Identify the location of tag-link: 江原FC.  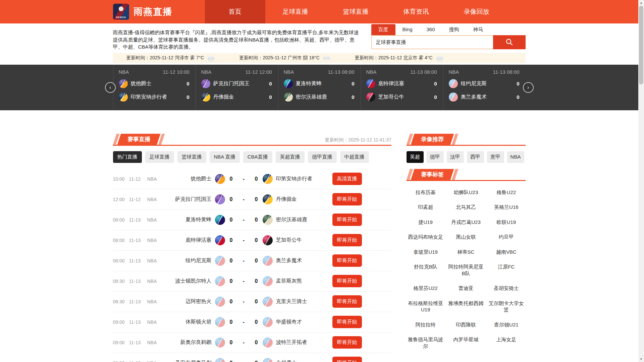
(506, 270).